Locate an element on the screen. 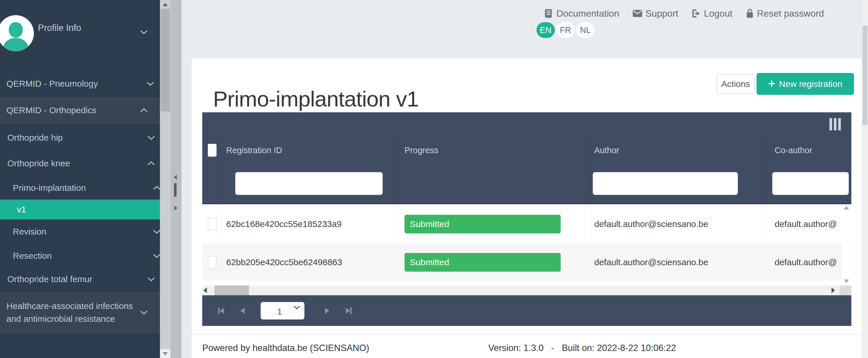  column-header-registration-id: Registration ID is located at coordinates (254, 150).